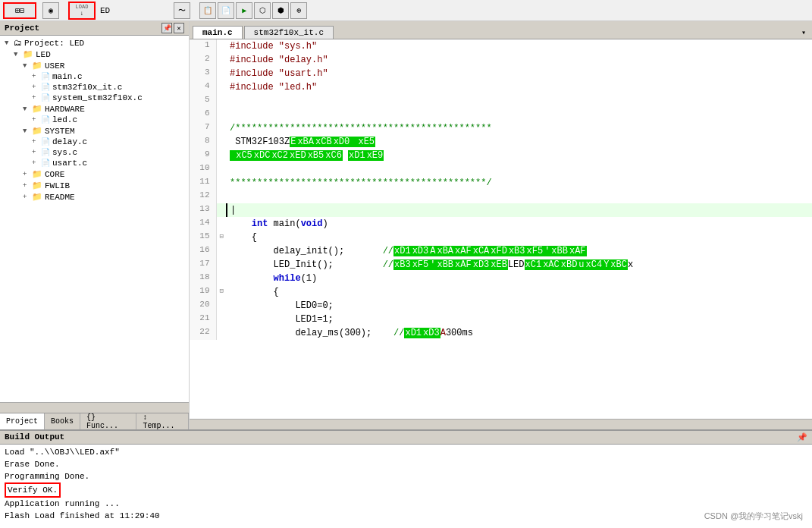  Describe the element at coordinates (226, 11) in the screenshot. I see `toolbar-btn-paste: 📄` at that location.